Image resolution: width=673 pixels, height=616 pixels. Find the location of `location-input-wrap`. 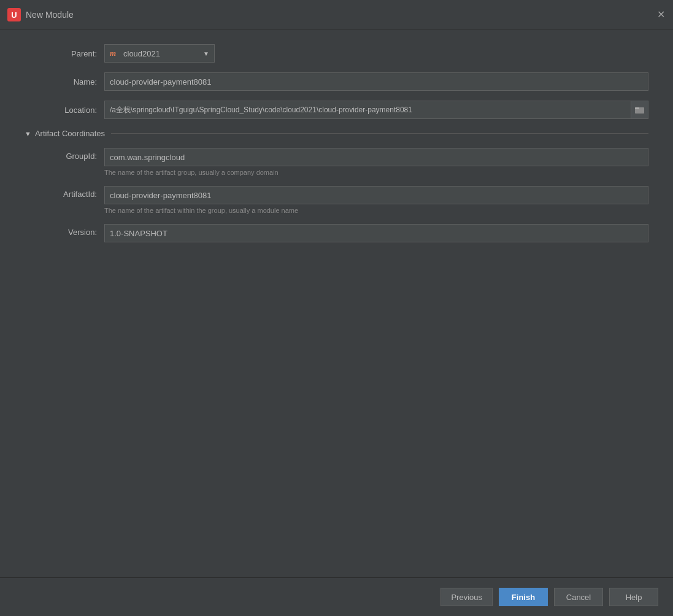

location-input-wrap is located at coordinates (377, 110).